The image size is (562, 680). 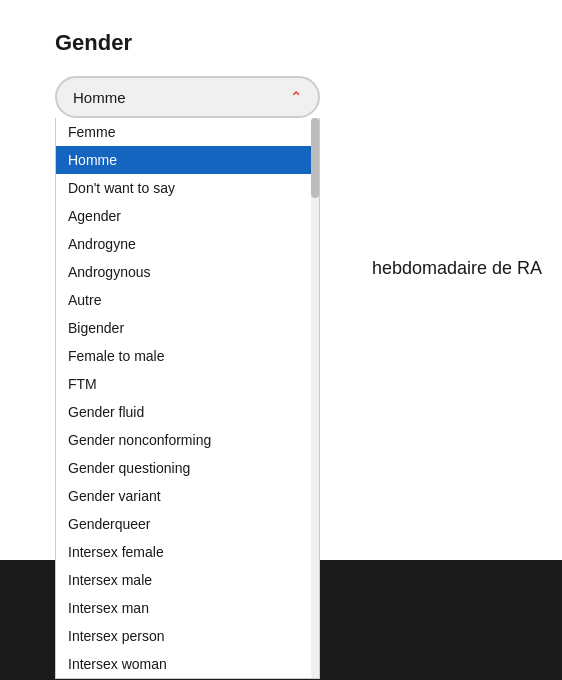 I want to click on option-femme: Femme, so click(x=188, y=132).